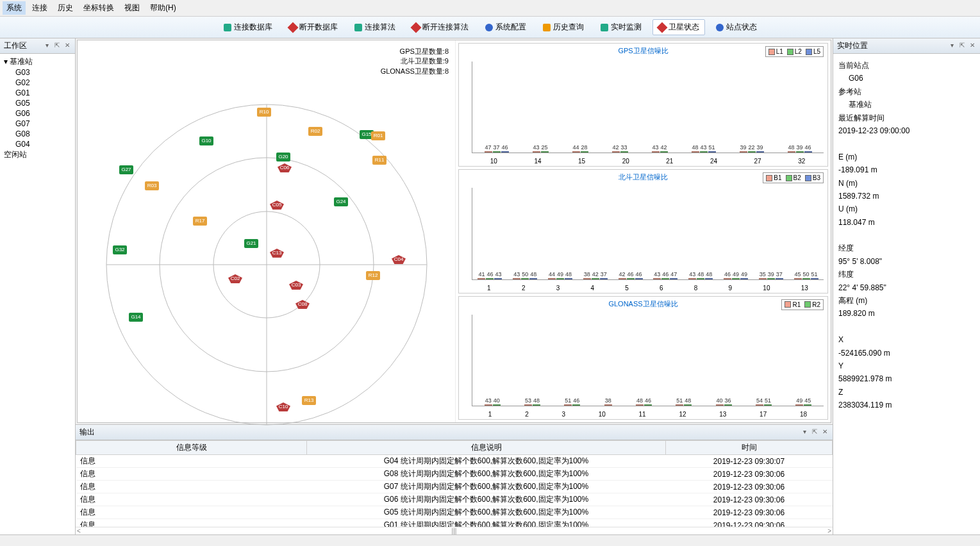 The height and width of the screenshot is (546, 980). I want to click on tree-station-item: G05, so click(37, 103).